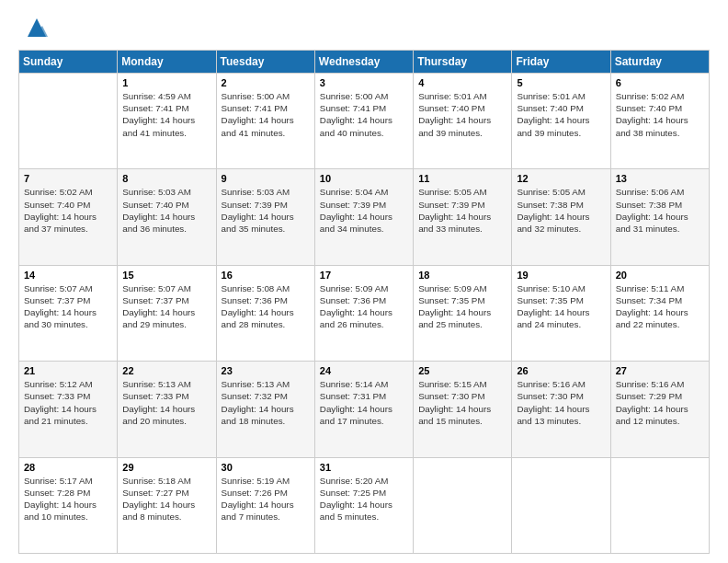 The image size is (728, 563). Describe the element at coordinates (68, 499) in the screenshot. I see `day-info: Sunrise: 5:17 AM Sunset: 7:28 PM Dayligh…` at that location.